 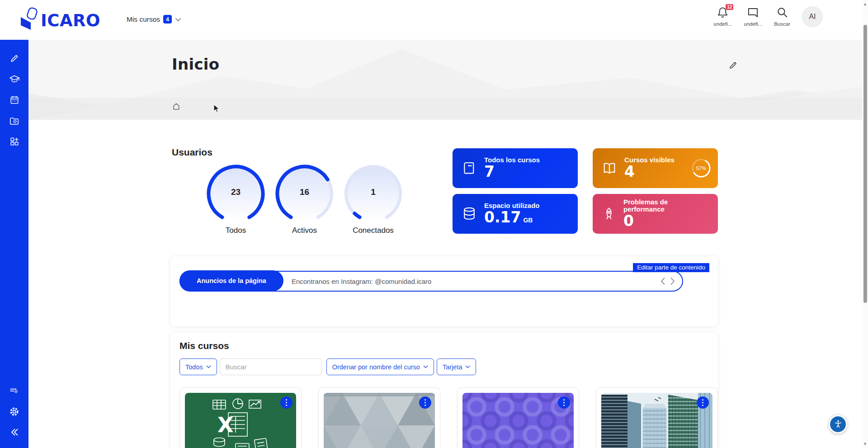 What do you see at coordinates (518, 420) in the screenshot?
I see `course-thumbnail-circles` at bounding box center [518, 420].